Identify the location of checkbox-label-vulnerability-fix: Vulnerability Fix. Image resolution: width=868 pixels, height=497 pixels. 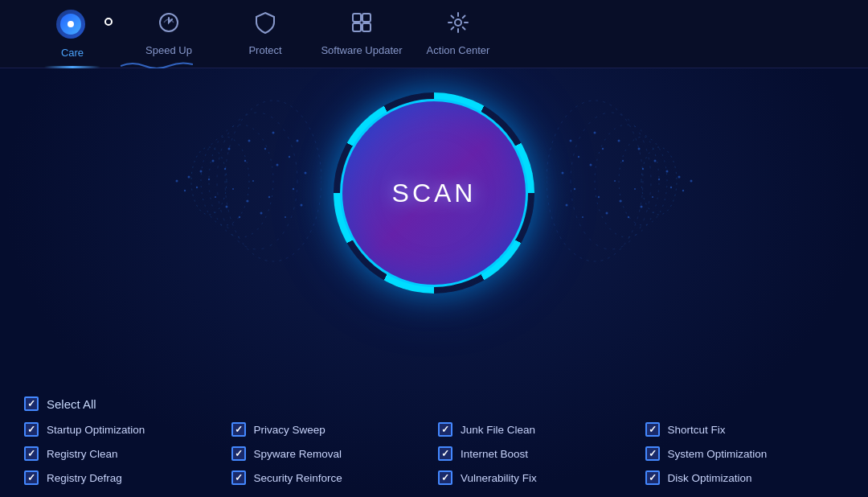
(498, 478).